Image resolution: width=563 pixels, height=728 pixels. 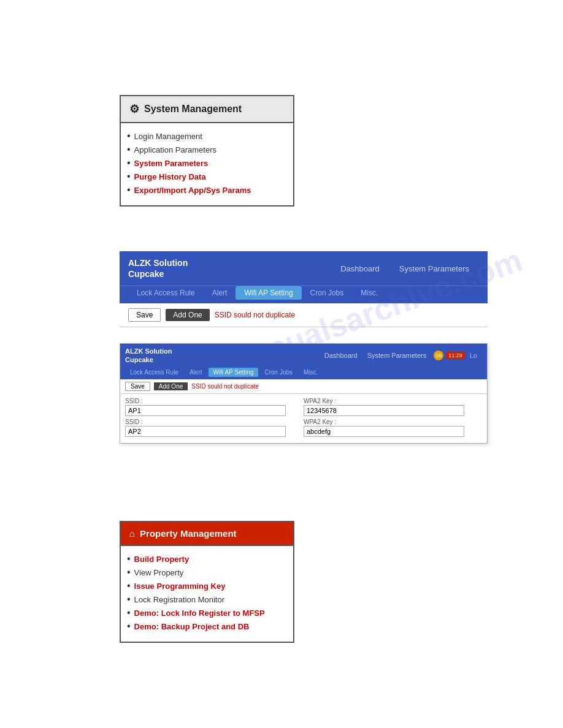 What do you see at coordinates (180, 586) in the screenshot?
I see `menu-link-issue-key: Issue Programming Key` at bounding box center [180, 586].